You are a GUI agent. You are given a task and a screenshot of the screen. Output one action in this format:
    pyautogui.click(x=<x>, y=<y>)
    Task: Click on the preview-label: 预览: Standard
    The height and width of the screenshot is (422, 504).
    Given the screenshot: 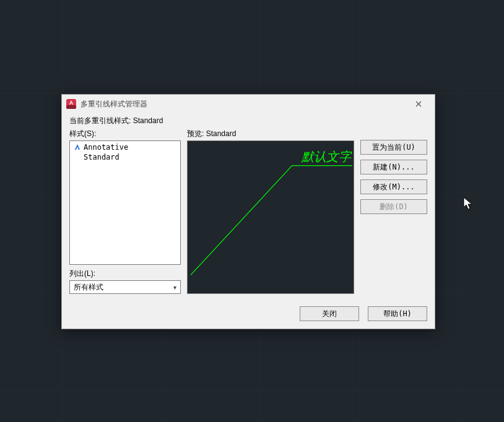 What is the action you would take?
    pyautogui.click(x=271, y=134)
    